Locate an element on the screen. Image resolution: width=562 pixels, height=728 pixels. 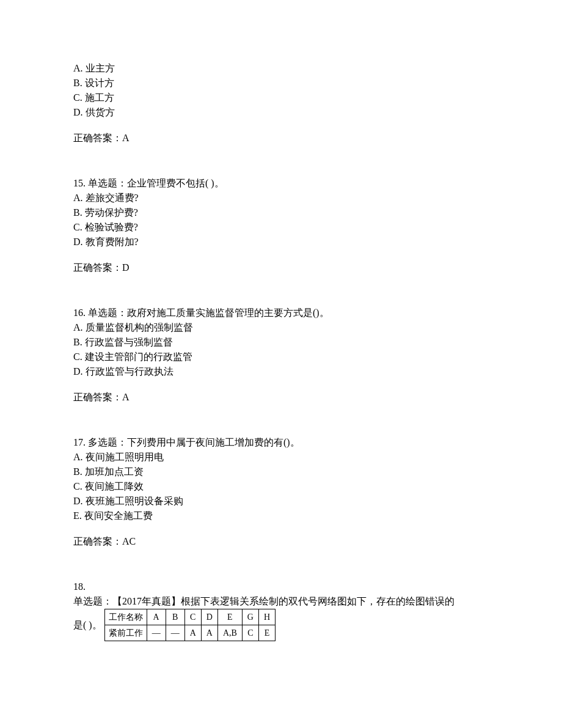
question-18: 18. 单选题：【2017年真题】根据下表逻辑关系绘制的双代号网络图如下，存在的… is located at coordinates (281, 610).